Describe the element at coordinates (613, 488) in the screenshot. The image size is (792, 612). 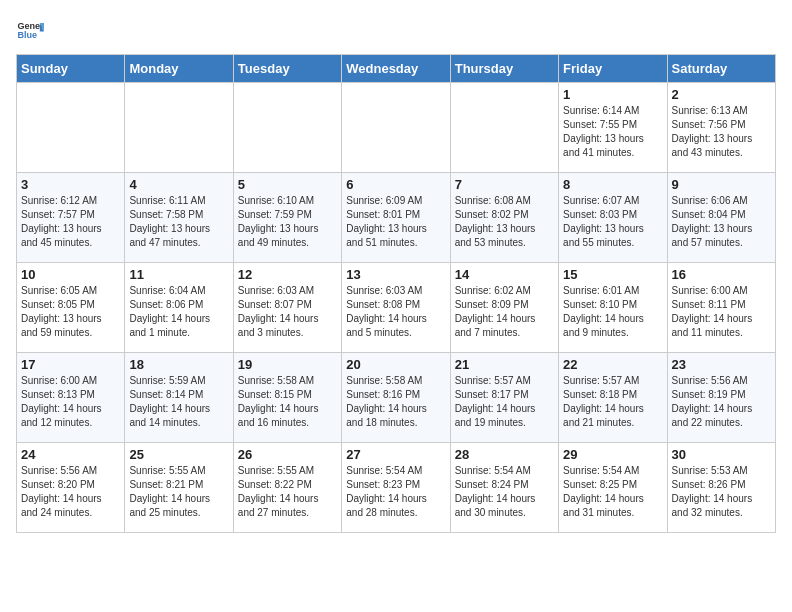
I see `day-cell: 29Sunrise: 5:54 AM Sunset: 8:25 PM Dayli…` at that location.